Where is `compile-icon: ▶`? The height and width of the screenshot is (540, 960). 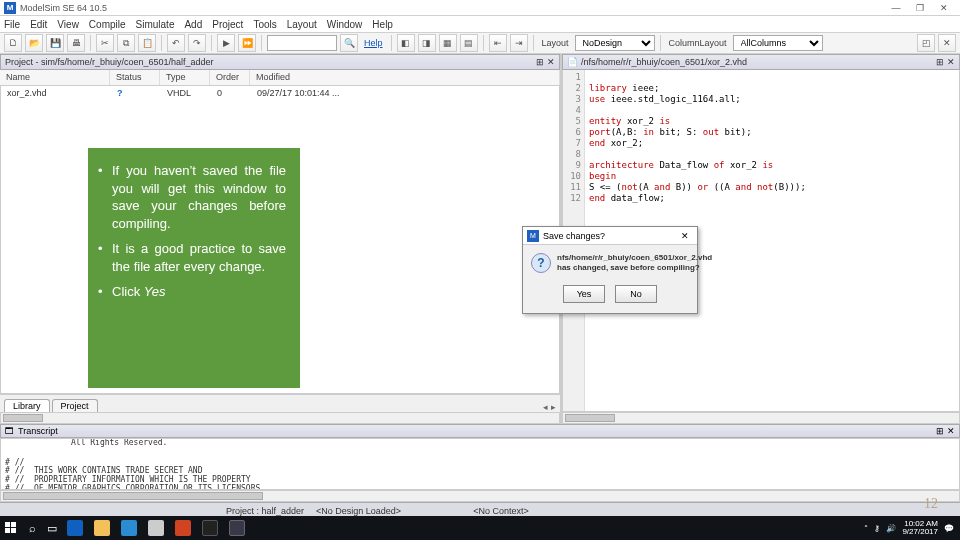
compile-icon: ▶ is located at coordinates (226, 43).